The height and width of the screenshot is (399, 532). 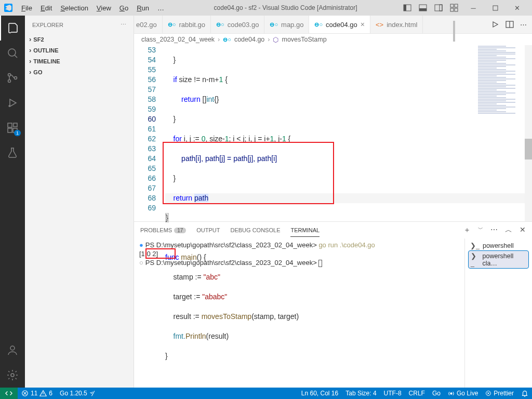 I want to click on status-problems: 11 6, so click(x=37, y=393).